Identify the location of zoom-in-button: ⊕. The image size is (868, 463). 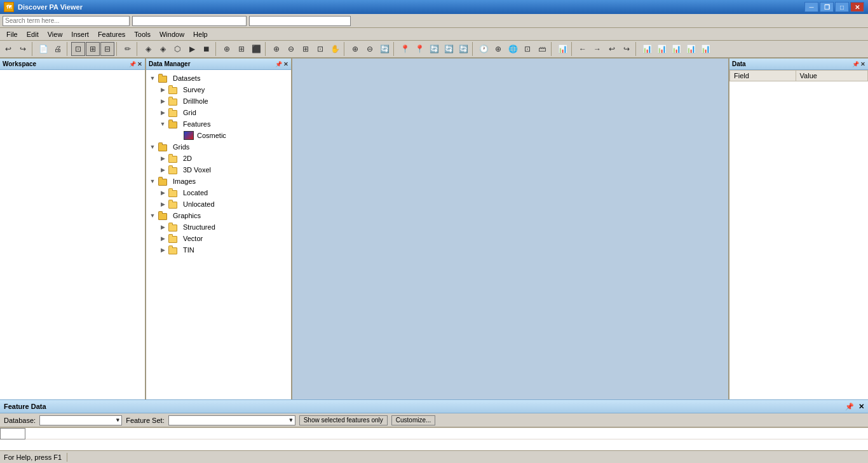
(276, 49).